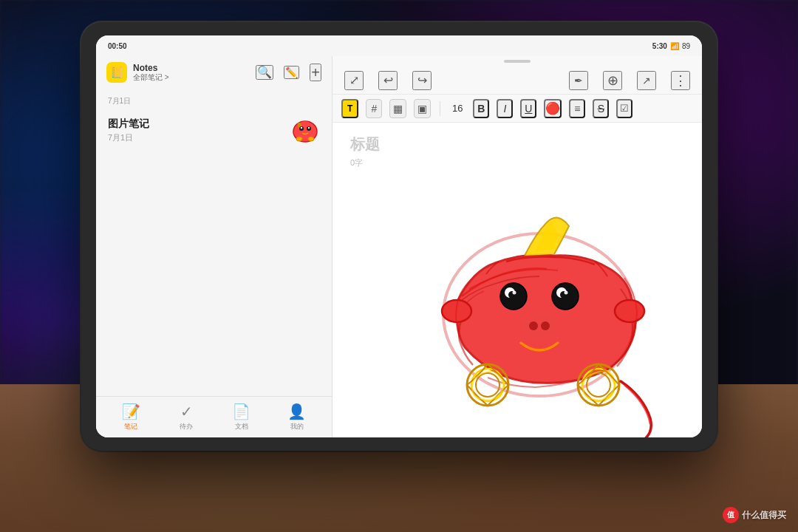  Describe the element at coordinates (129, 124) in the screenshot. I see `note-title: 图片笔记` at that location.